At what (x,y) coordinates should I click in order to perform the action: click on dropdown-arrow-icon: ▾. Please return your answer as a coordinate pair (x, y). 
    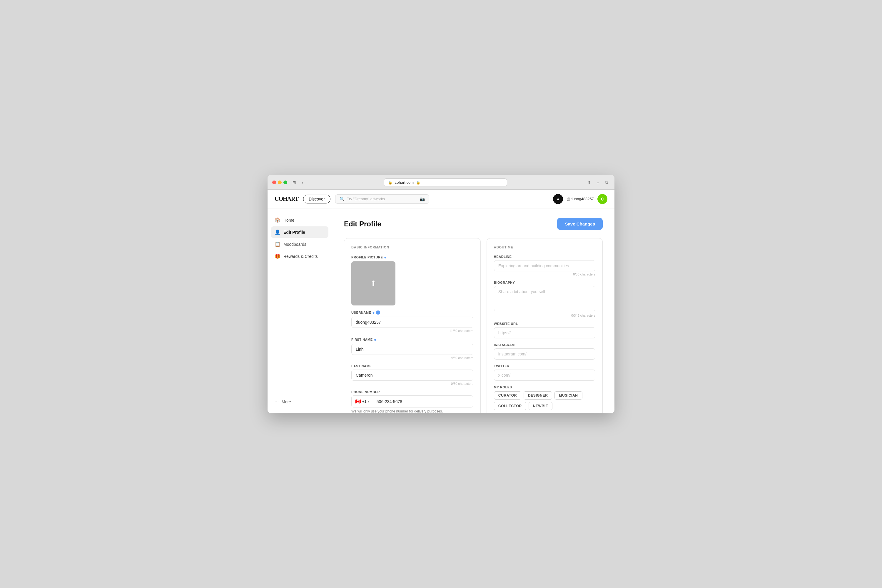
    Looking at the image, I should click on (369, 401).